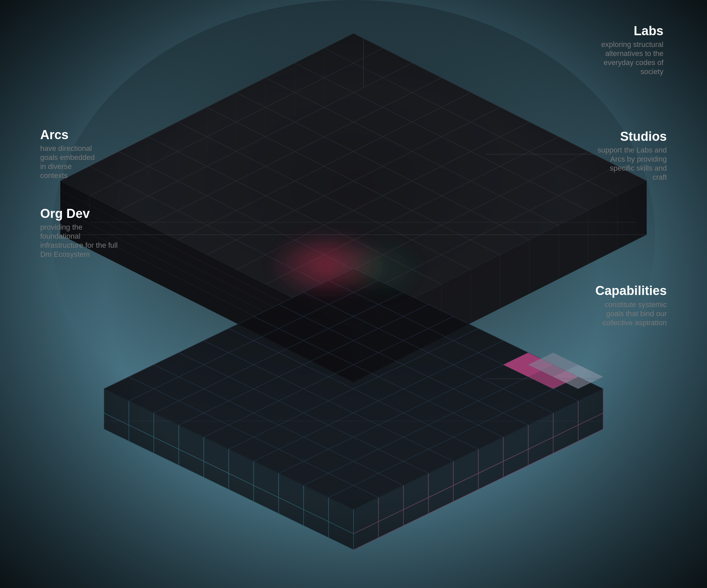 The height and width of the screenshot is (588, 707). Describe the element at coordinates (634, 53) in the screenshot. I see `labs-desc-2: alternatives to the` at that location.